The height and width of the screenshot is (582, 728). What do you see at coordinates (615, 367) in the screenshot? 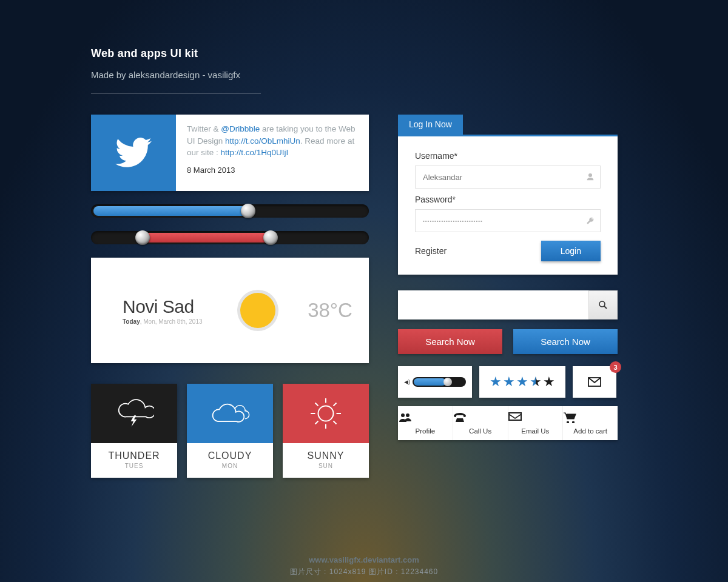
I see `mail-badge: 3` at bounding box center [615, 367].